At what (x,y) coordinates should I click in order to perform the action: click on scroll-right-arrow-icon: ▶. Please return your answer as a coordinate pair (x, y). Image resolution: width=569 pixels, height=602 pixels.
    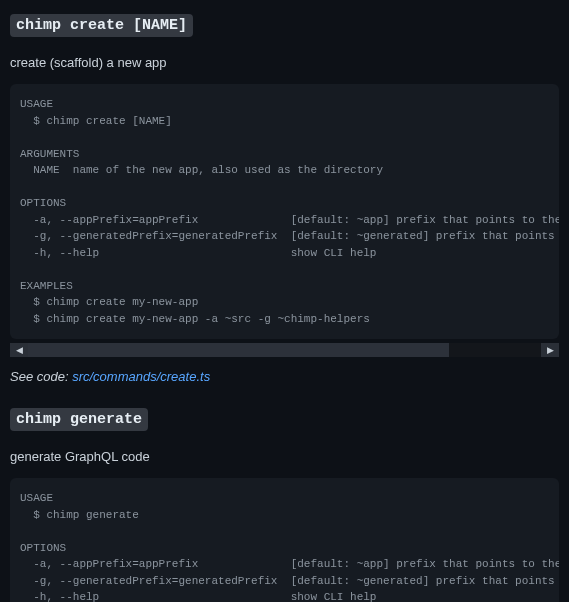
    Looking at the image, I should click on (550, 350).